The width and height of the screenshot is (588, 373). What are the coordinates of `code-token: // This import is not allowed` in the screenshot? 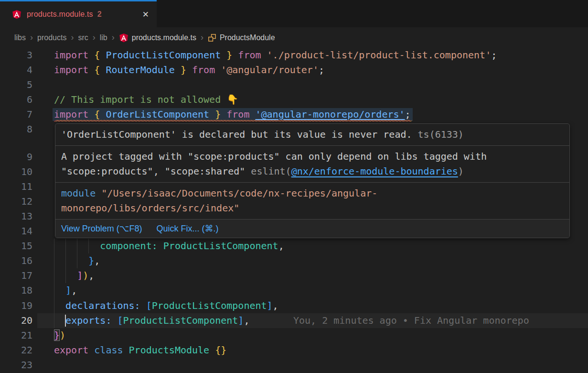 It's located at (140, 99).